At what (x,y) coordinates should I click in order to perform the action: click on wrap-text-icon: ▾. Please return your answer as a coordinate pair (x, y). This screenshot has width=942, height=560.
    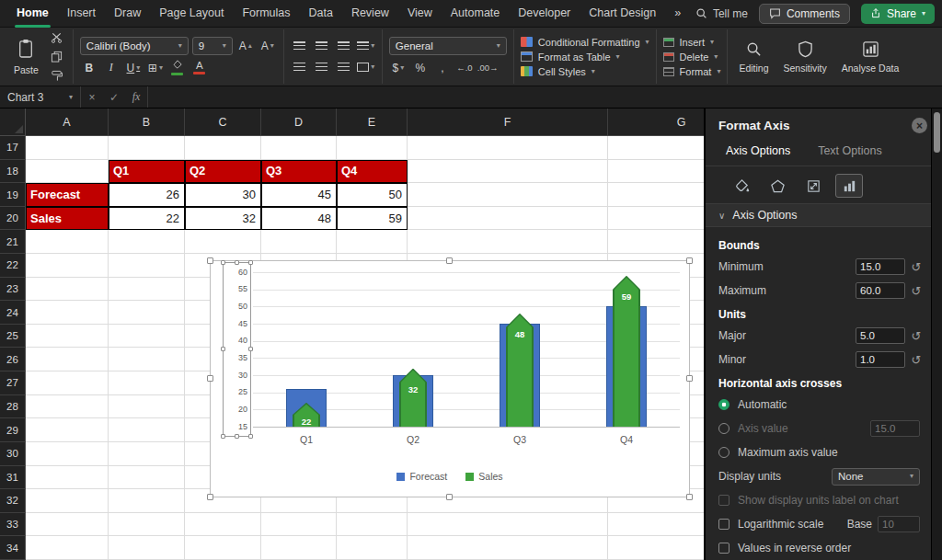
    Looking at the image, I should click on (366, 46).